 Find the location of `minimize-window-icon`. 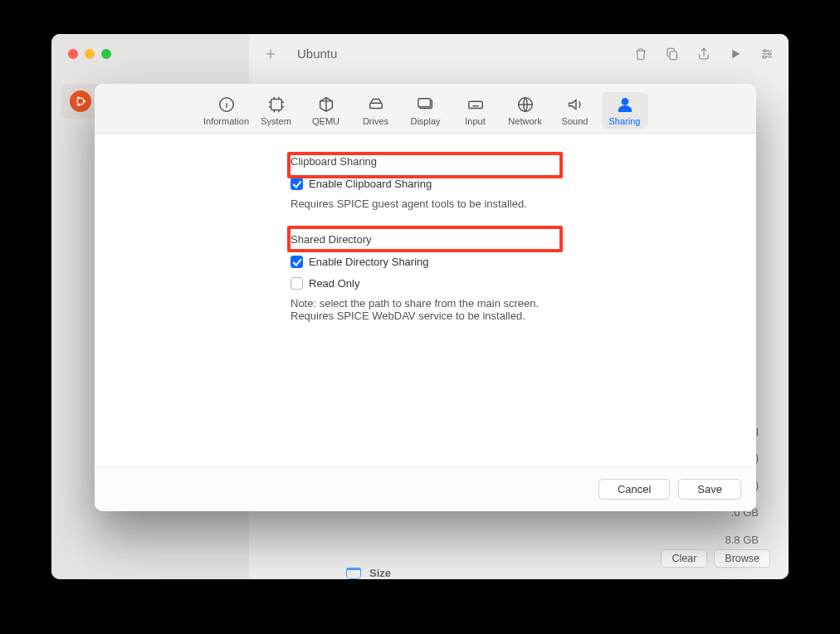

minimize-window-icon is located at coordinates (90, 54).